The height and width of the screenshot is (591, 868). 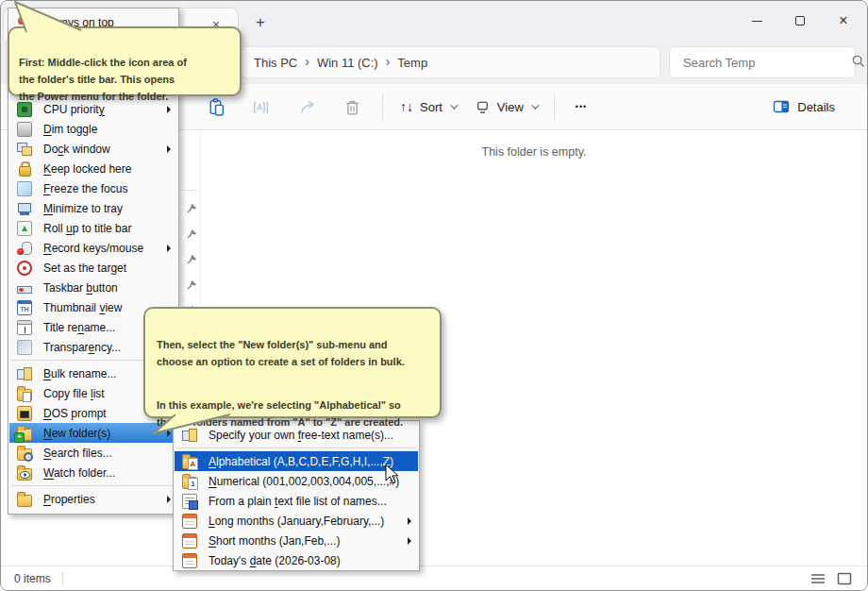 What do you see at coordinates (93, 128) in the screenshot?
I see `menu-item-dim-toggle: Dim toggle` at bounding box center [93, 128].